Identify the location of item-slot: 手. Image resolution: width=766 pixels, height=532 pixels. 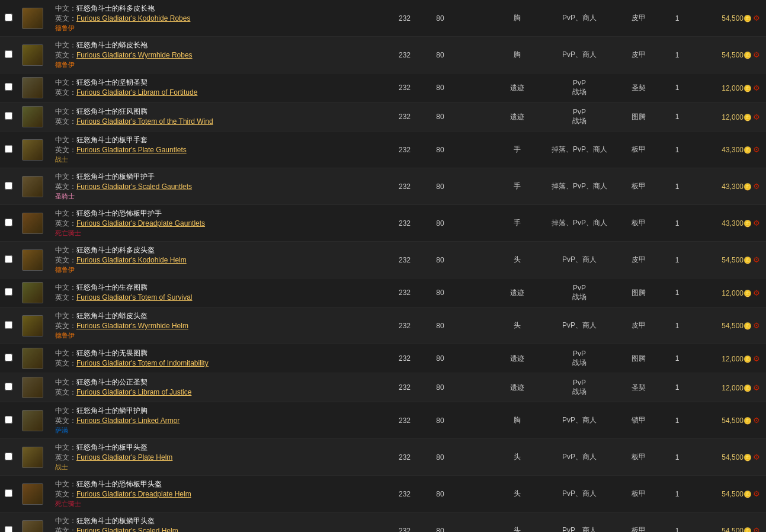
(517, 187).